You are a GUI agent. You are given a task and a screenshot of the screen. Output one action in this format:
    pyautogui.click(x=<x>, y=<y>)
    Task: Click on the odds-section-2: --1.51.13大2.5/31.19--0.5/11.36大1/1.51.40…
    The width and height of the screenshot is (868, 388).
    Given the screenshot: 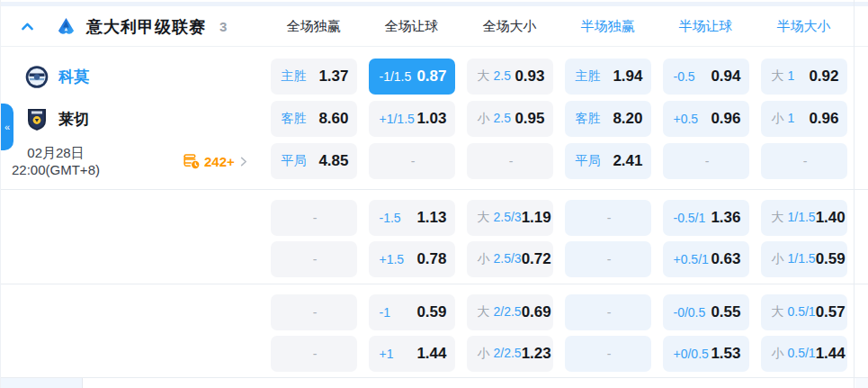 What is the action you would take?
    pyautogui.click(x=559, y=239)
    